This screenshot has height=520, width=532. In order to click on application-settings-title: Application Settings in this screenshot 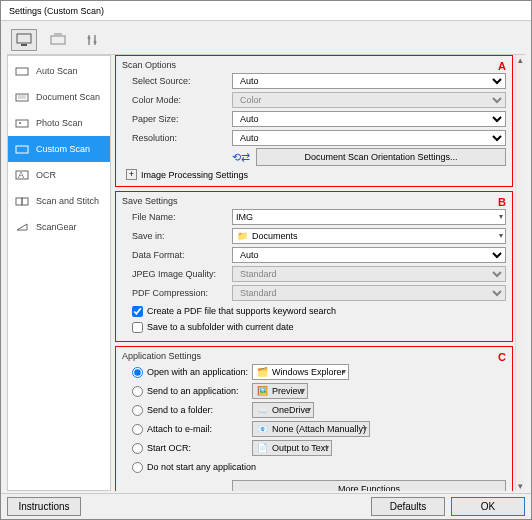, I will do `click(314, 356)`.